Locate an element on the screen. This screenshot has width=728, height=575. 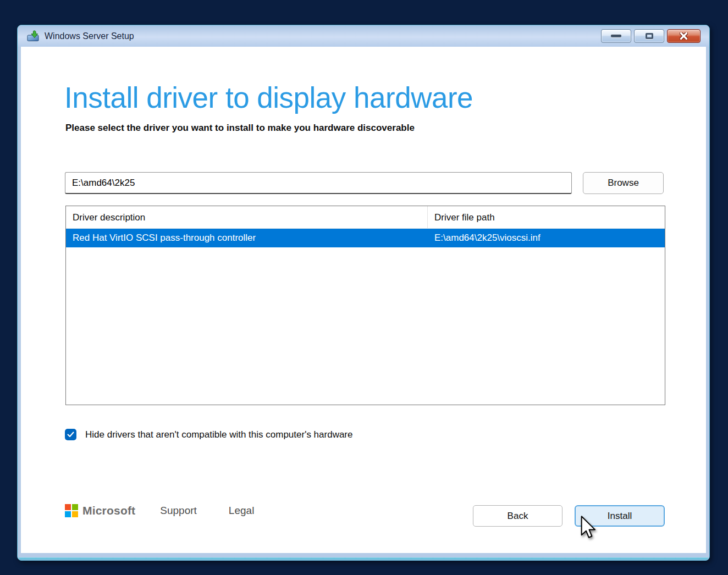
close-icon is located at coordinates (684, 36).